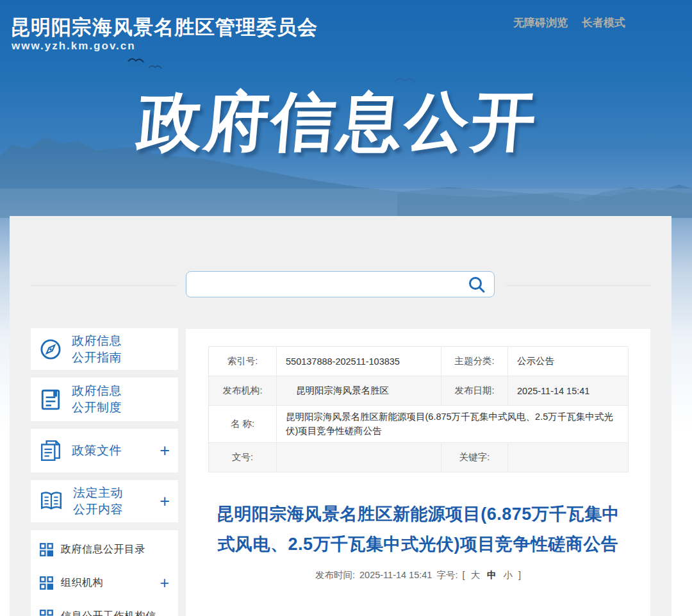 This screenshot has width=692, height=616. What do you see at coordinates (418, 409) in the screenshot?
I see `metadata-table: 索引号: 550137888-202511-103835 主题分类: 公示公告 …` at bounding box center [418, 409].